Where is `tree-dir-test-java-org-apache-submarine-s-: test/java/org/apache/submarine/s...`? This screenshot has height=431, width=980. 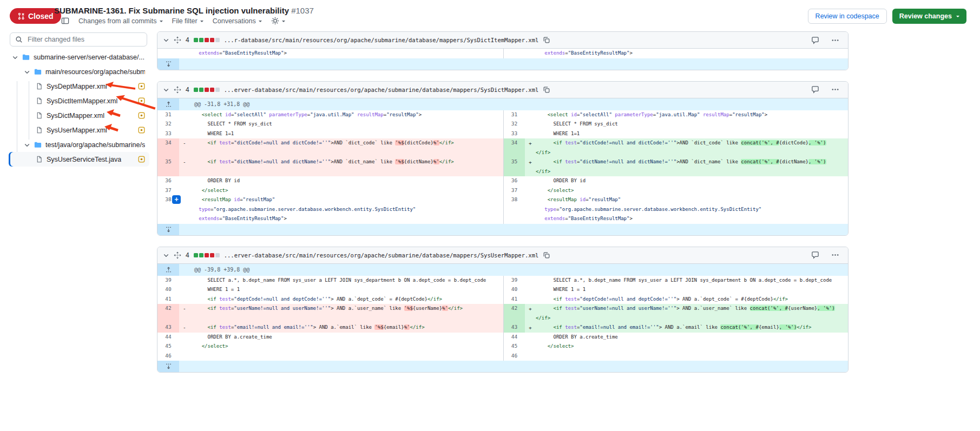
tree-dir-test-java-org-apache-submarine-s-: test/java/org/apache/submarine/s... is located at coordinates (79, 145).